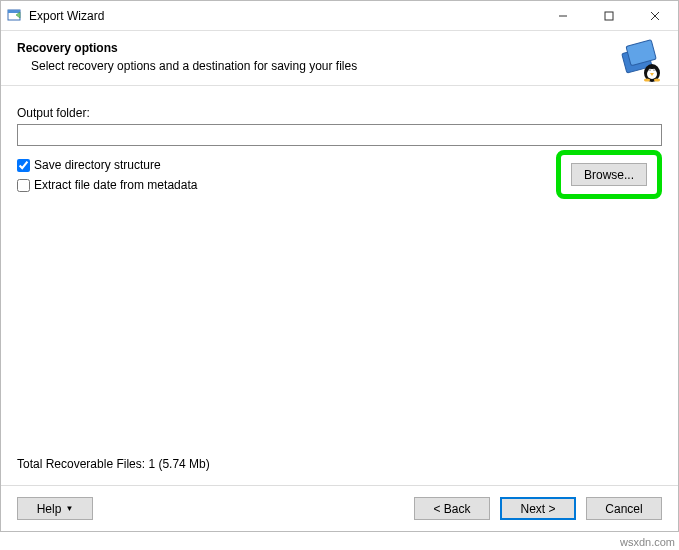 The height and width of the screenshot is (550, 679). What do you see at coordinates (641, 60) in the screenshot?
I see `wizard-brand-icon` at bounding box center [641, 60].